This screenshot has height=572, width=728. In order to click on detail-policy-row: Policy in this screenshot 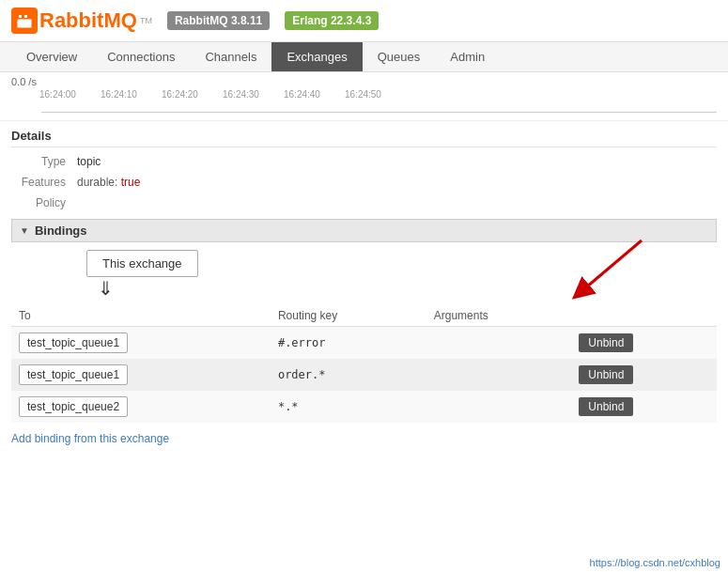, I will do `click(364, 203)`.